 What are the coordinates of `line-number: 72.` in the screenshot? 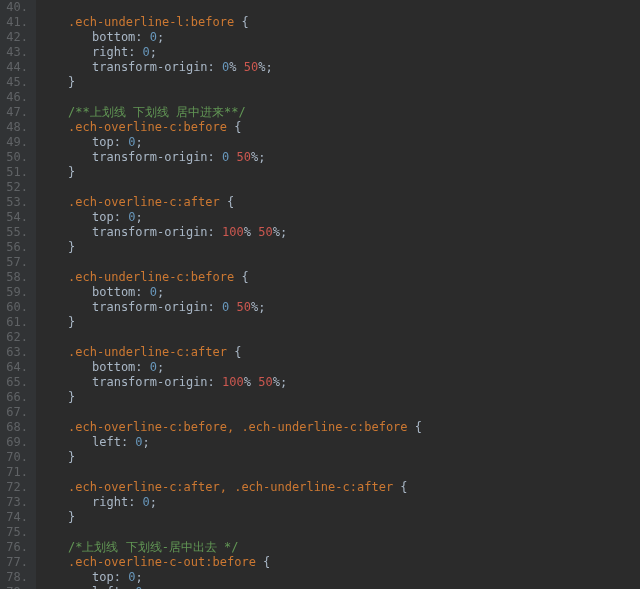 It's located at (16, 488).